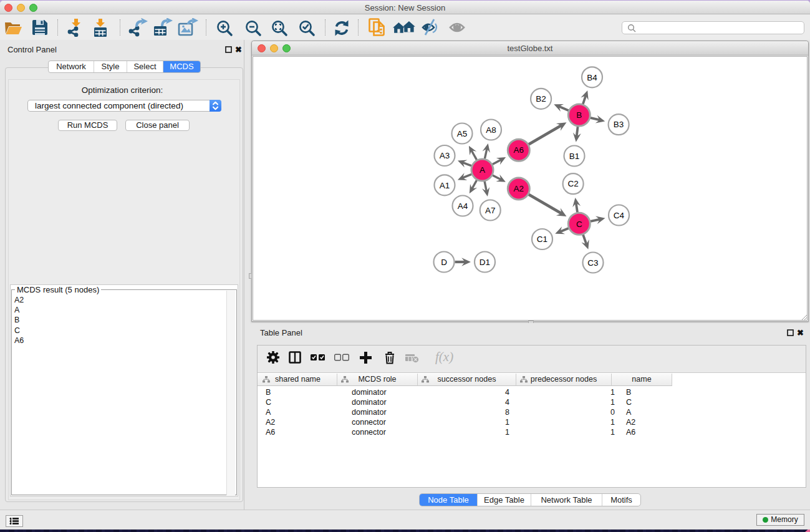 The image size is (810, 532). What do you see at coordinates (579, 225) in the screenshot?
I see `svg-text: C` at bounding box center [579, 225].